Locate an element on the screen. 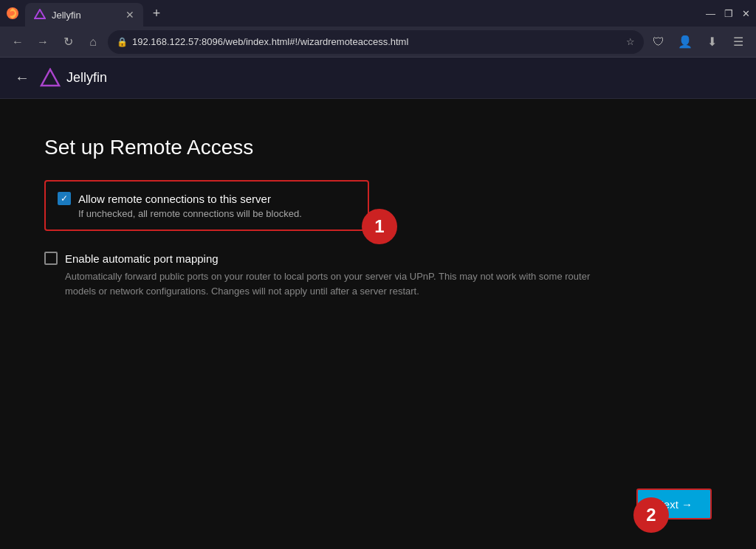  toolbar-actions: 🛡 👤 ⬇ ☰ is located at coordinates (698, 42).